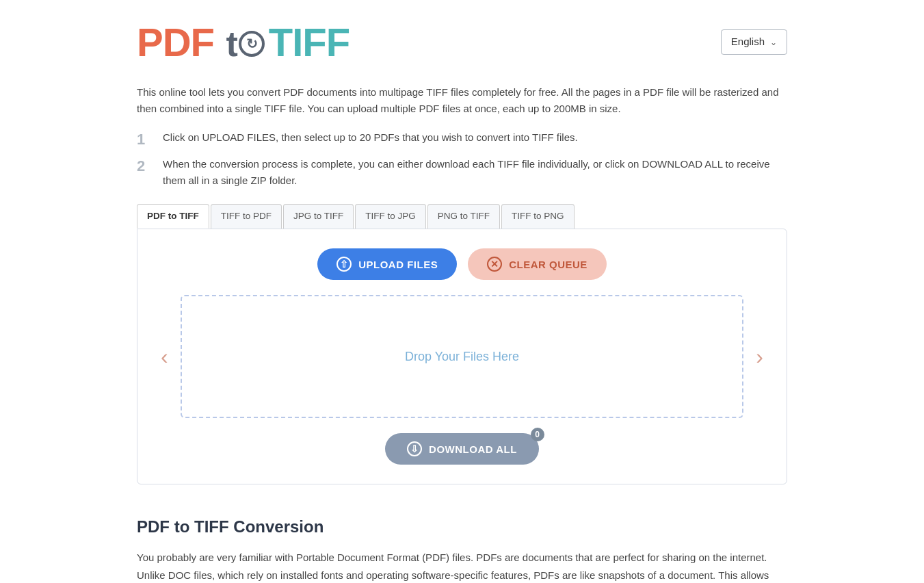 This screenshot has width=924, height=583. Describe the element at coordinates (391, 216) in the screenshot. I see `tab-tiff-to-jpg: TIFF to JPG` at that location.